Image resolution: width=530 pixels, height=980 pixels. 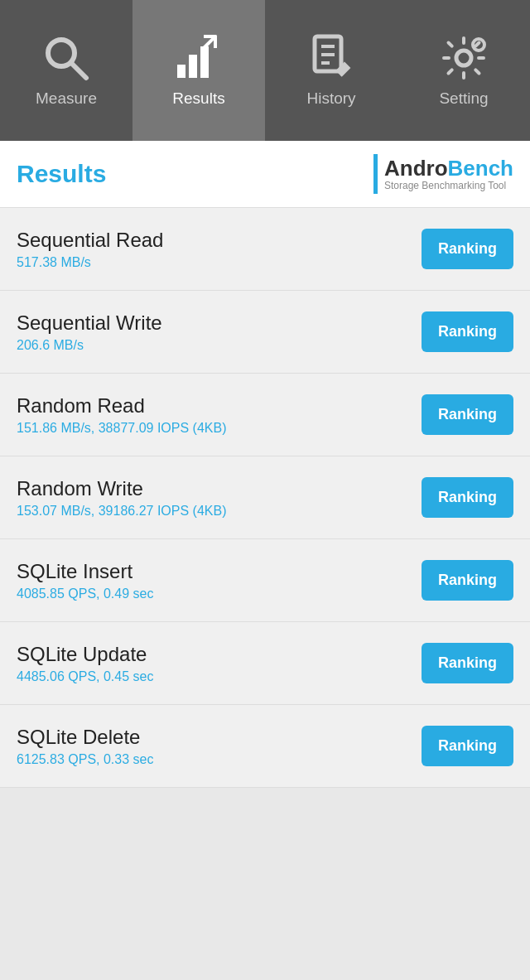 I want to click on brand-logo: AndroBench Storage Benchmarking Tool, so click(x=444, y=174).